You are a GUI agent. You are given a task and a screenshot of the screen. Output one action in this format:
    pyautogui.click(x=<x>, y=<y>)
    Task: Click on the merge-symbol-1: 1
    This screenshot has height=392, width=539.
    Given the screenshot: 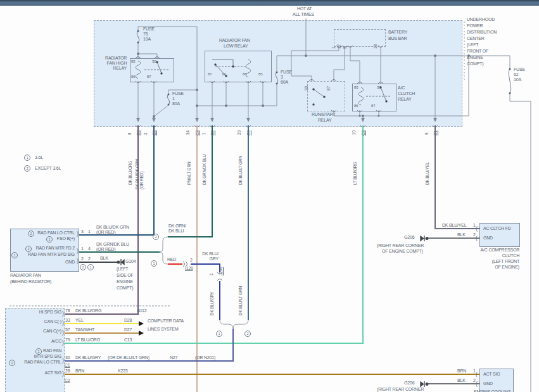 What is the action you would take?
    pyautogui.click(x=219, y=334)
    